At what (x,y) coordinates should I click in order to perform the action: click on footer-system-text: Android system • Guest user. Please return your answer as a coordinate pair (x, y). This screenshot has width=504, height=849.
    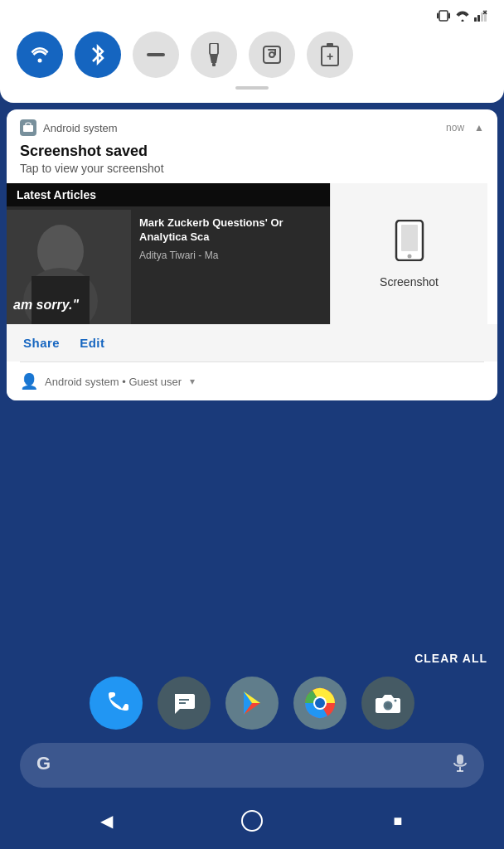
    Looking at the image, I should click on (113, 381).